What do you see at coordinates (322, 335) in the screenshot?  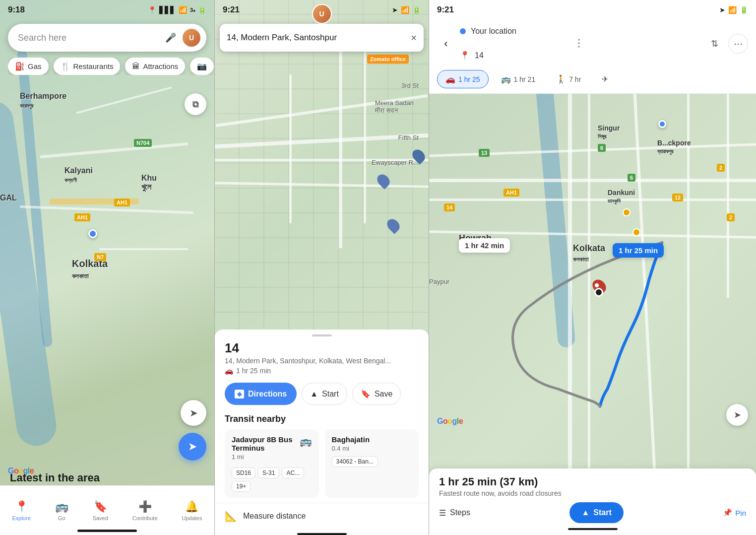 I see `sheet-drag-handle` at bounding box center [322, 335].